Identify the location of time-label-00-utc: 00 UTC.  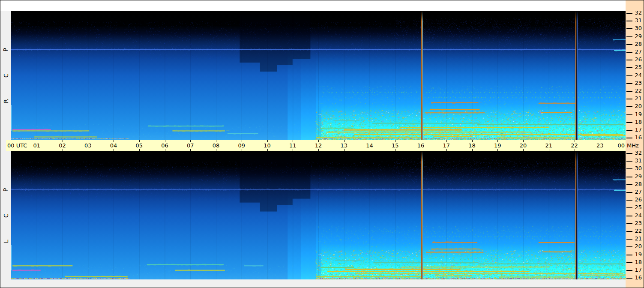
(17, 146).